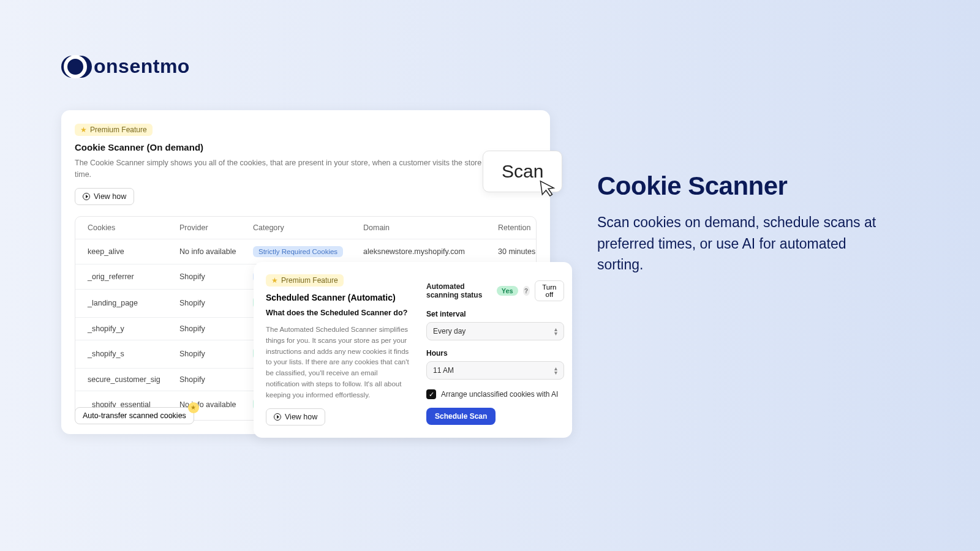 Image resolution: width=980 pixels, height=551 pixels. What do you see at coordinates (413, 350) in the screenshot?
I see `scheduled-scanner-panel: ★ Premium Feature Scheduled Scanner (Aut…` at bounding box center [413, 350].